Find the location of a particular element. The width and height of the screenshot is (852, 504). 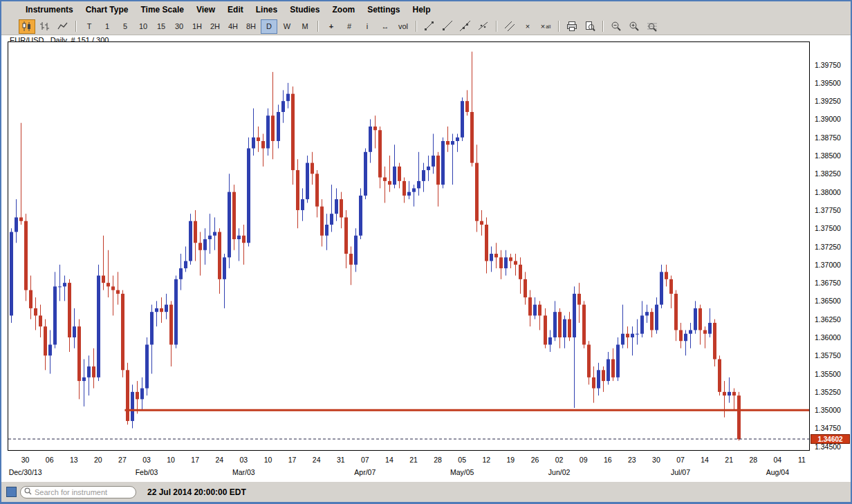

timeframe-1-button: 1 is located at coordinates (107, 26).